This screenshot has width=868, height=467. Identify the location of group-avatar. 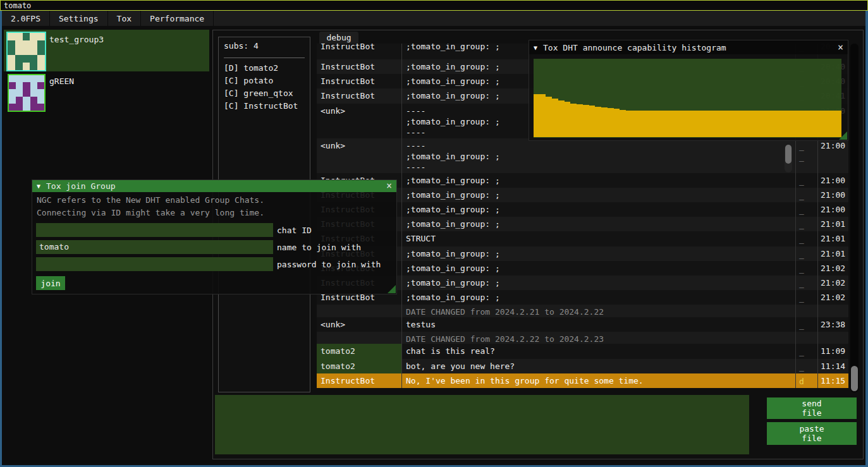
(27, 93).